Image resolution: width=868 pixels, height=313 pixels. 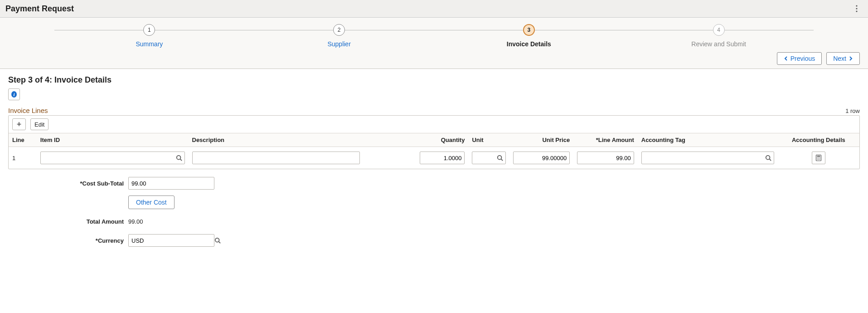 What do you see at coordinates (529, 36) in the screenshot?
I see `wizard-step-invoice-details: 3 Invoice Details` at bounding box center [529, 36].